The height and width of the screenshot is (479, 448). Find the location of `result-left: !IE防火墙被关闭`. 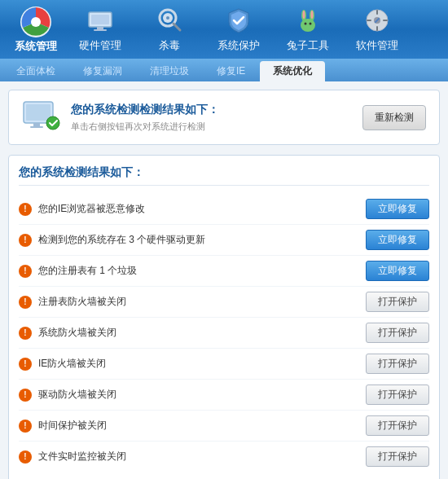

result-left: !IE防火墙被关闭 is located at coordinates (192, 363).